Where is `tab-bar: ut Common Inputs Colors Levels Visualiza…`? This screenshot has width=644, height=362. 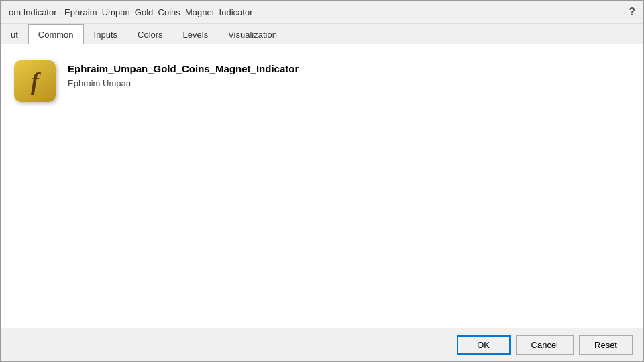
tab-bar: ut Common Inputs Colors Levels Visualiza… is located at coordinates (322, 34).